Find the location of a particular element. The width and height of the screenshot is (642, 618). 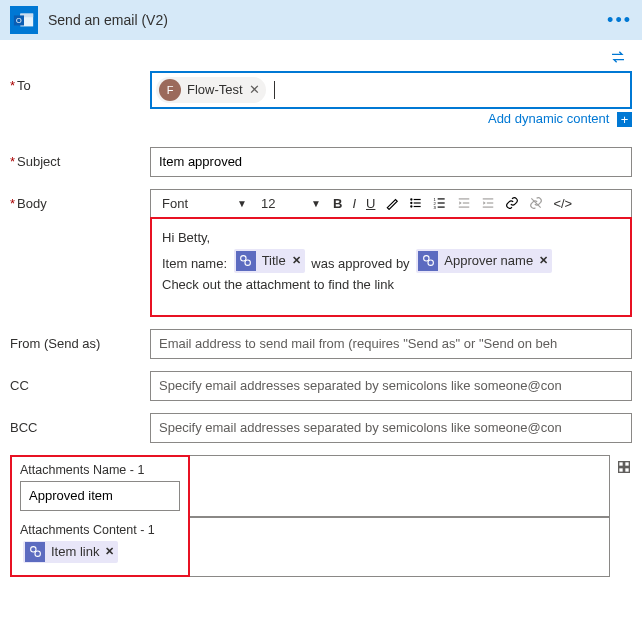

swap-icon is located at coordinates (618, 56).